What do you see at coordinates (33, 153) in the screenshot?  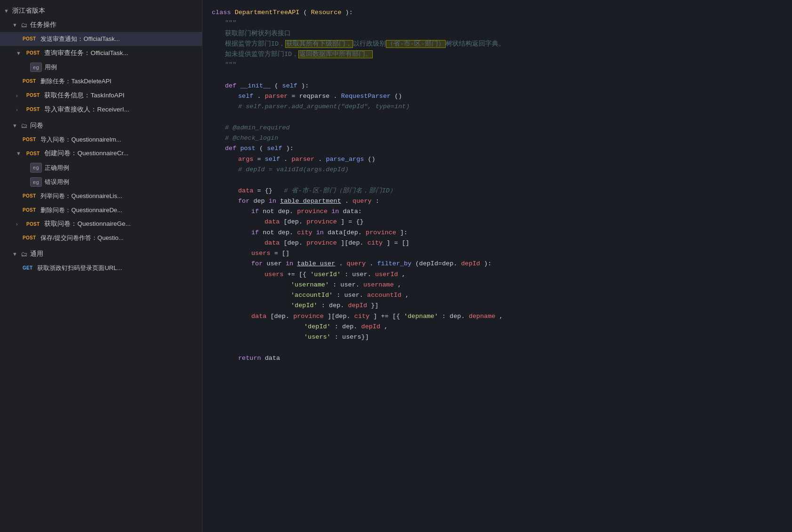 I see `method-badge-post7: POST` at bounding box center [33, 153].